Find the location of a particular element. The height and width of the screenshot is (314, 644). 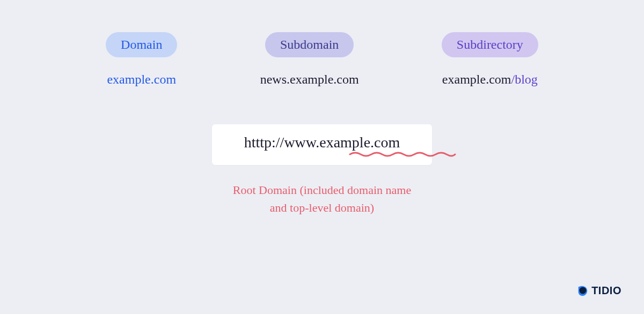

tidio-logo-icon is located at coordinates (582, 291).